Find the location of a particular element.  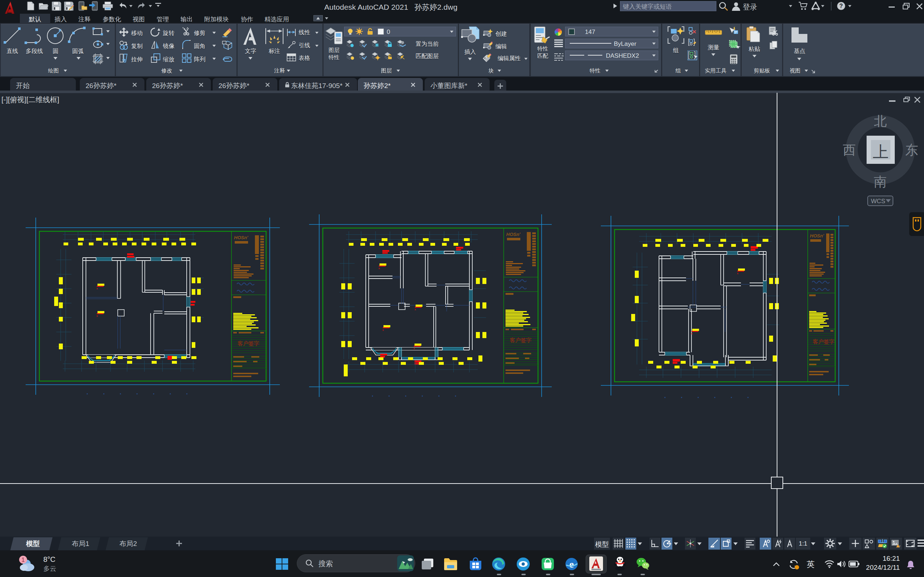

svg-text: 南 is located at coordinates (880, 182).